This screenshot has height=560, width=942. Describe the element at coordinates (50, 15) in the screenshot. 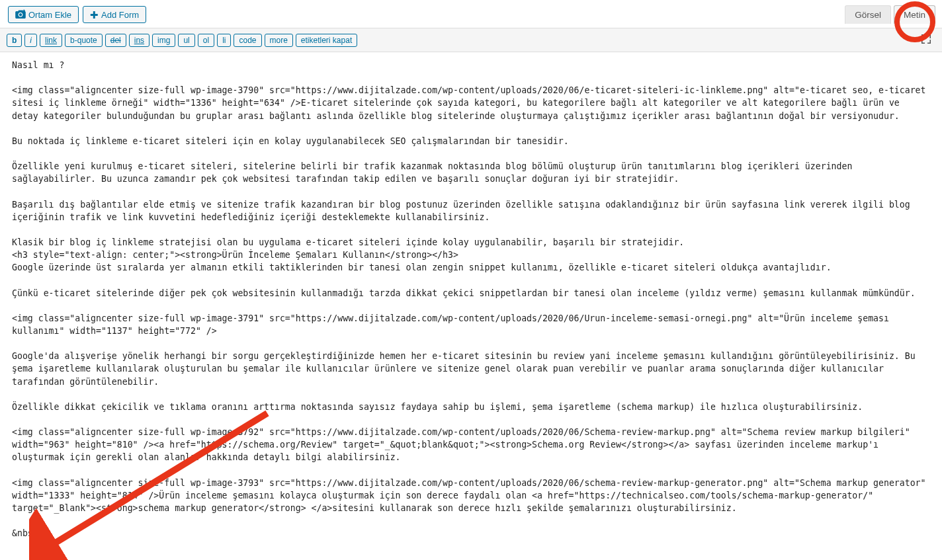

I see `add-media-label: Ortam Ekle` at that location.